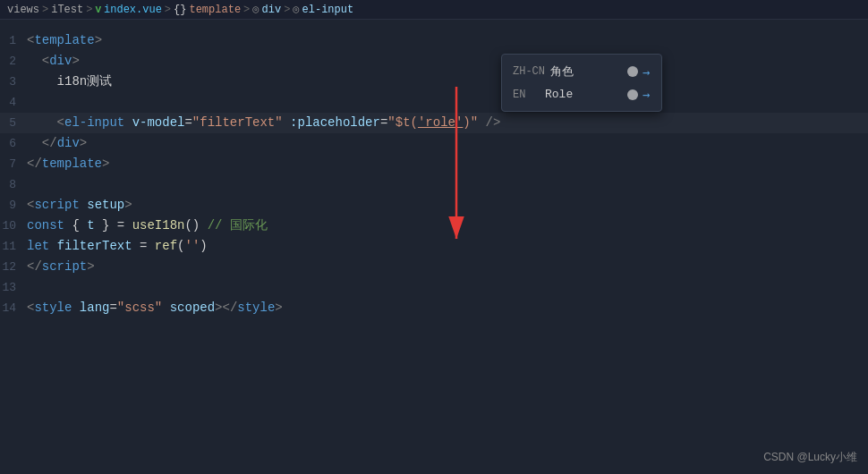 This screenshot has width=868, height=474. What do you see at coordinates (434, 288) in the screenshot?
I see `code-line-13: 13` at bounding box center [434, 288].